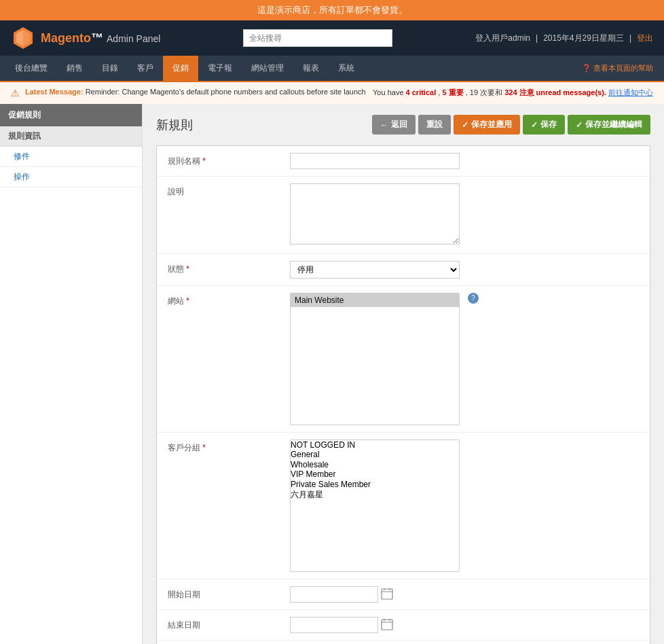 This screenshot has height=644, width=664. Describe the element at coordinates (71, 137) in the screenshot. I see `sidebar-section-header: 規則資訊` at that location.